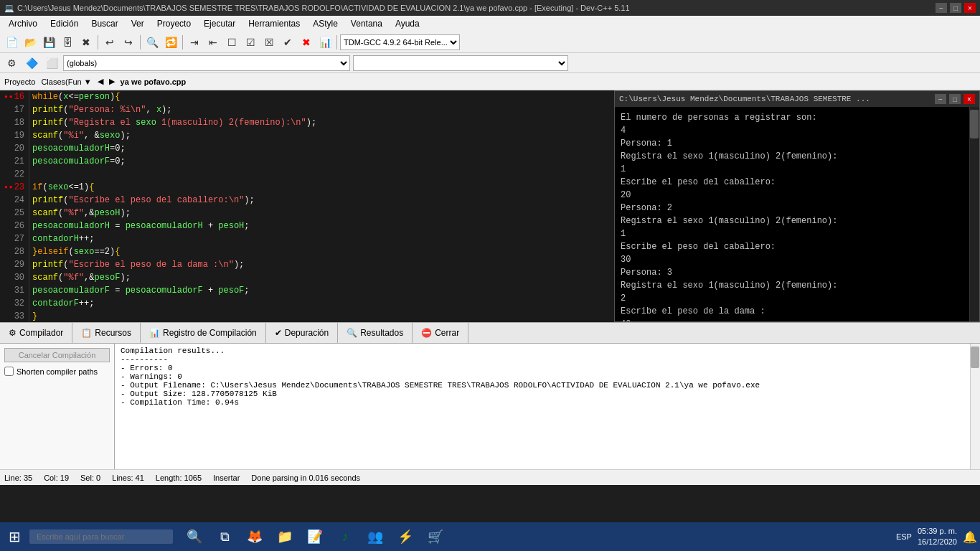 The height and width of the screenshot is (551, 980). Describe the element at coordinates (315, 537) in the screenshot. I see `taskbar-apps: 🔍 ⧉ 🦊 📁 📝 ♪ 👥 ⚡ 🛒` at that location.